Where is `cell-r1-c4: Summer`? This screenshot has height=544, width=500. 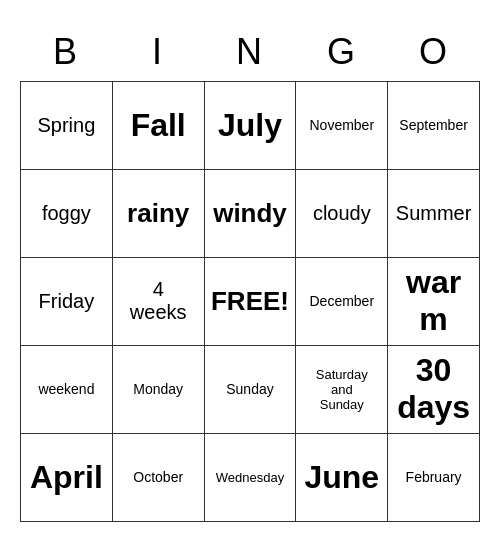 cell-r1-c4: Summer is located at coordinates (434, 213).